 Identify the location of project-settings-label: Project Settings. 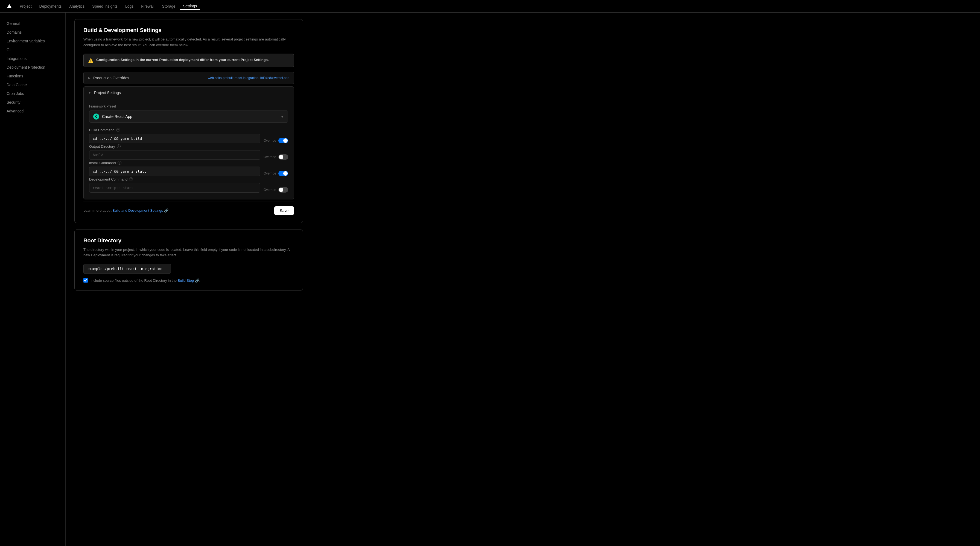
(107, 93).